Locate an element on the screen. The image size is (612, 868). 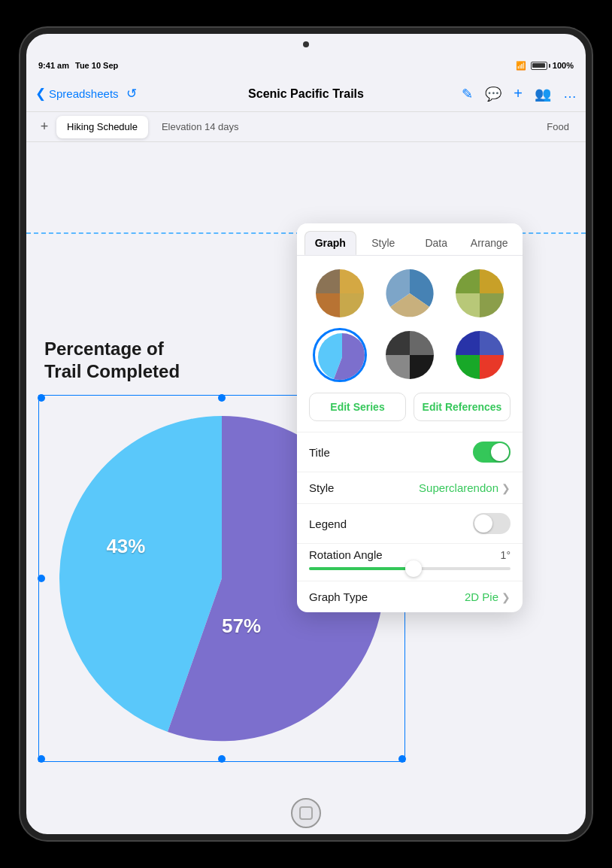
status-bar: 9:41 am Tue 10 Sep 📶 100% is located at coordinates (306, 65).